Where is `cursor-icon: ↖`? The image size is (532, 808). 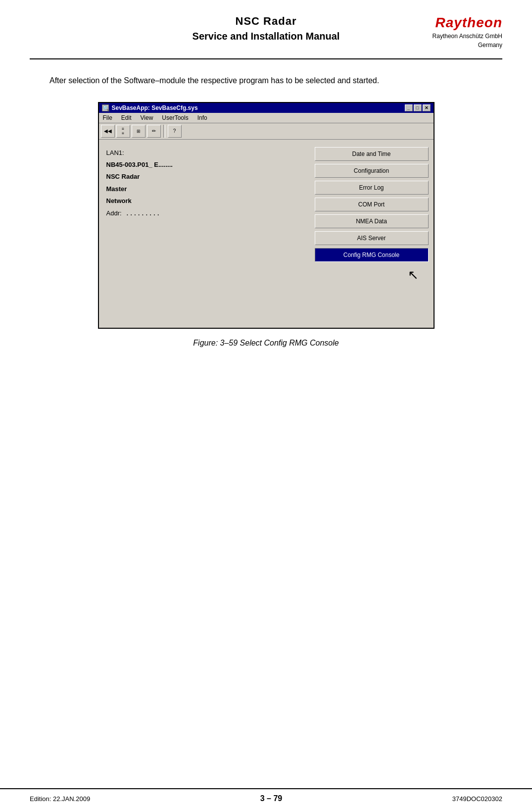 cursor-icon: ↖ is located at coordinates (413, 275).